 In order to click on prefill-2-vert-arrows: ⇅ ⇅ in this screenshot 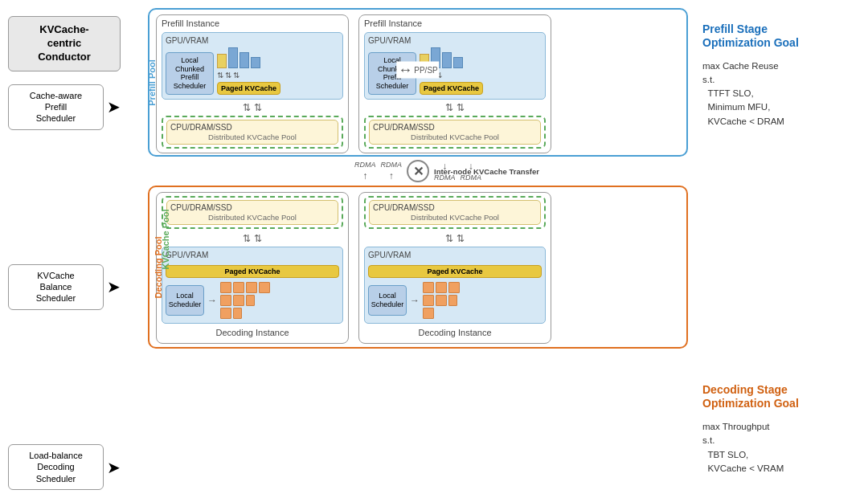, I will do `click(455, 108)`.